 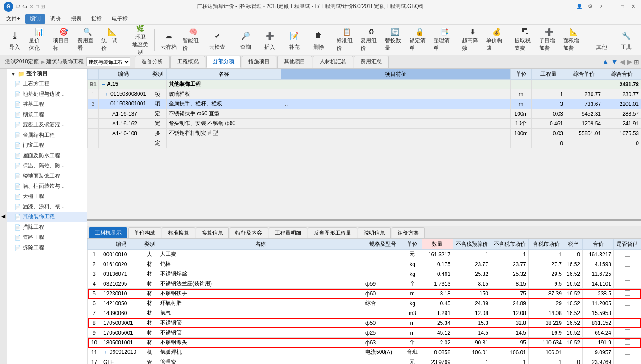 I want to click on list-item: 9 1705005001 材 不锈钢管 ф25 m 45.12 14.5 14.…, so click(x=364, y=333).